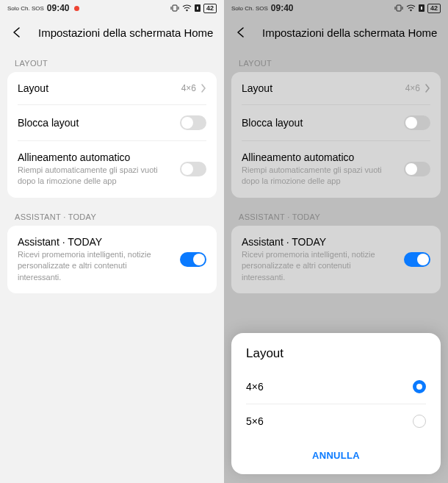 Image resolution: width=448 pixels, height=483 pixels. I want to click on sheet-title: Layout, so click(336, 358).